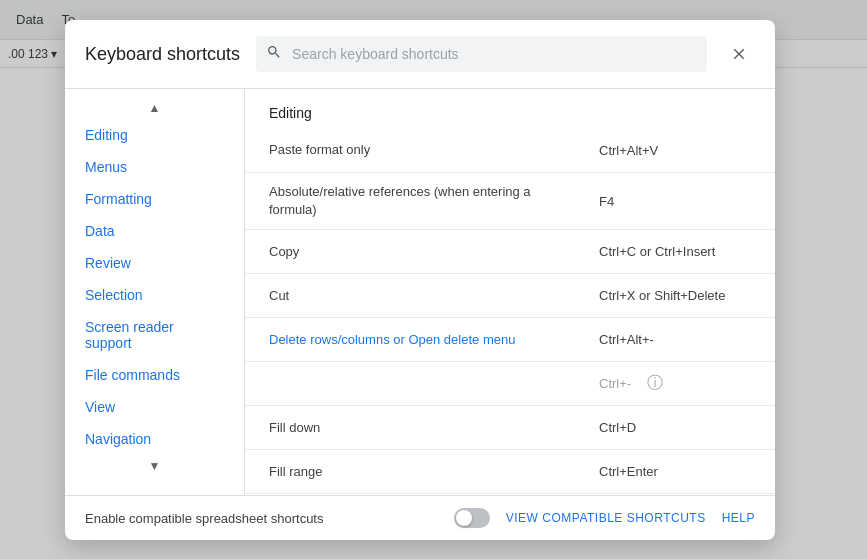 This screenshot has height=559, width=867. Describe the element at coordinates (675, 472) in the screenshot. I see `shortcut-keys-7: Ctrl+Enter` at that location.